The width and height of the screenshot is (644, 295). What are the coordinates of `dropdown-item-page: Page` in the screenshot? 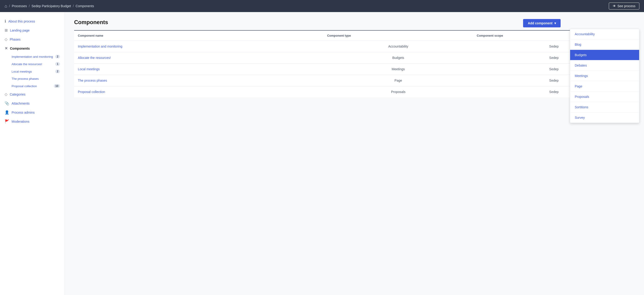 It's located at (604, 86).